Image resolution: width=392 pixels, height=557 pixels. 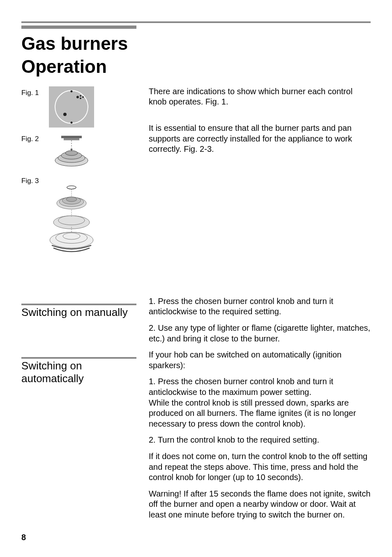 What do you see at coordinates (24, 537) in the screenshot?
I see `page-number: 8` at bounding box center [24, 537].